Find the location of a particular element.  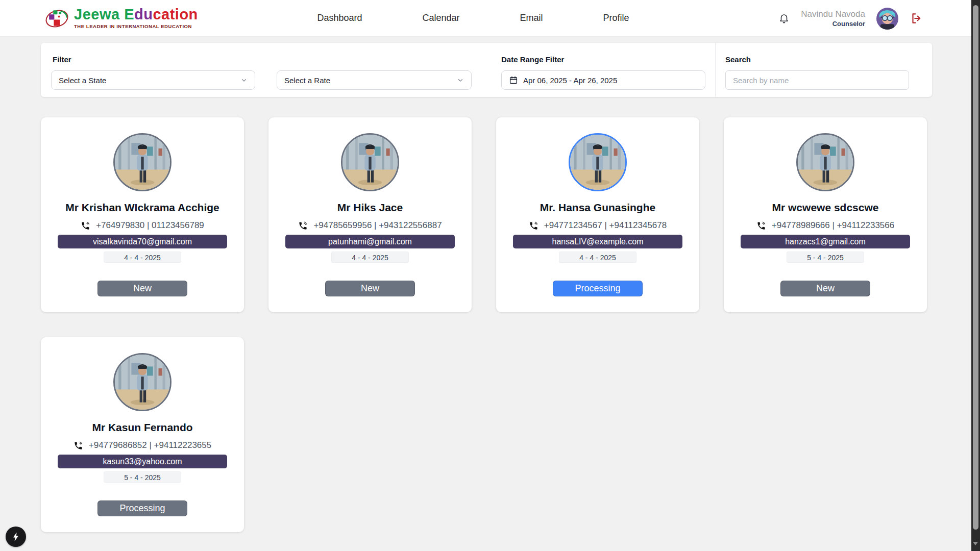

contact-card: Mr. Hansa Gunasinghe +94771234567 | +941… is located at coordinates (598, 215).